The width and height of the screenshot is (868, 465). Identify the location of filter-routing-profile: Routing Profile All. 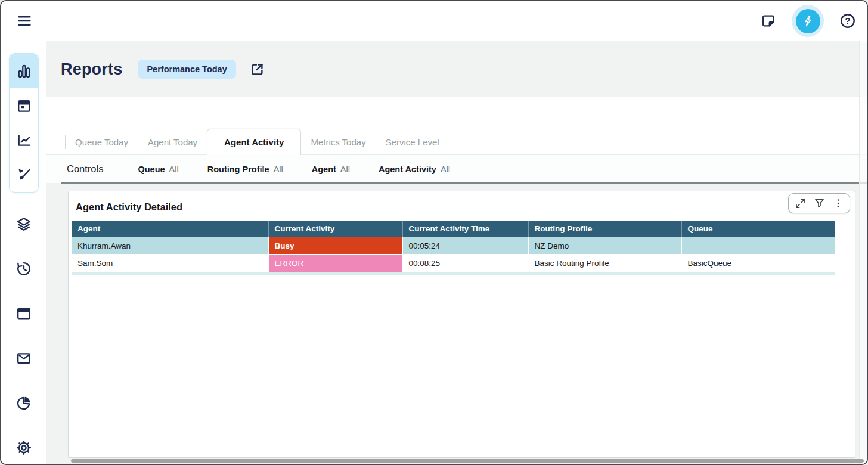
(246, 169).